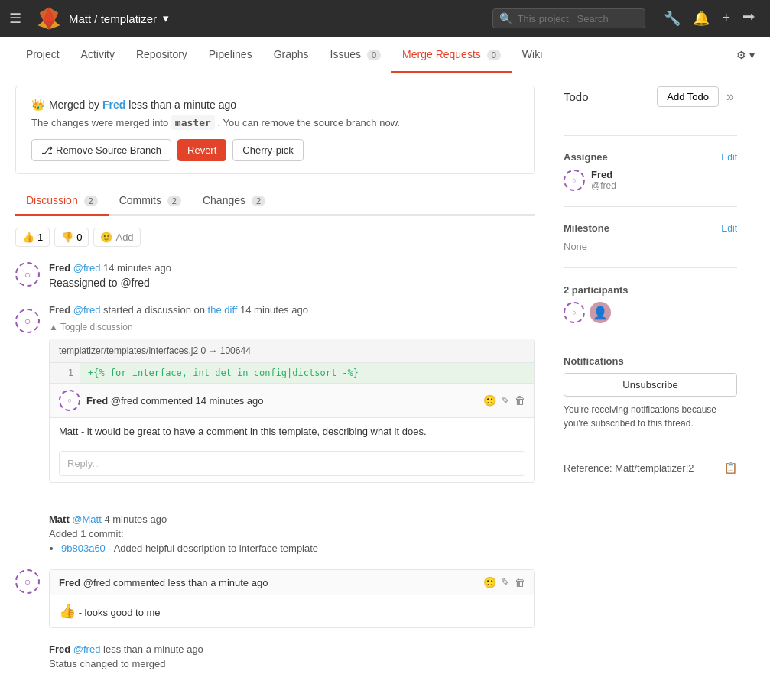 This screenshot has width=770, height=700. I want to click on milestone-section: Milestone Edit None, so click(650, 245).